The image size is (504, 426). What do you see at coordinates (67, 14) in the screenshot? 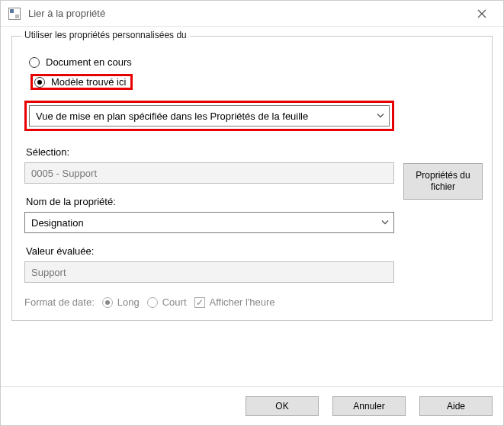
I see `window-title: Lier à la propriété` at bounding box center [67, 14].